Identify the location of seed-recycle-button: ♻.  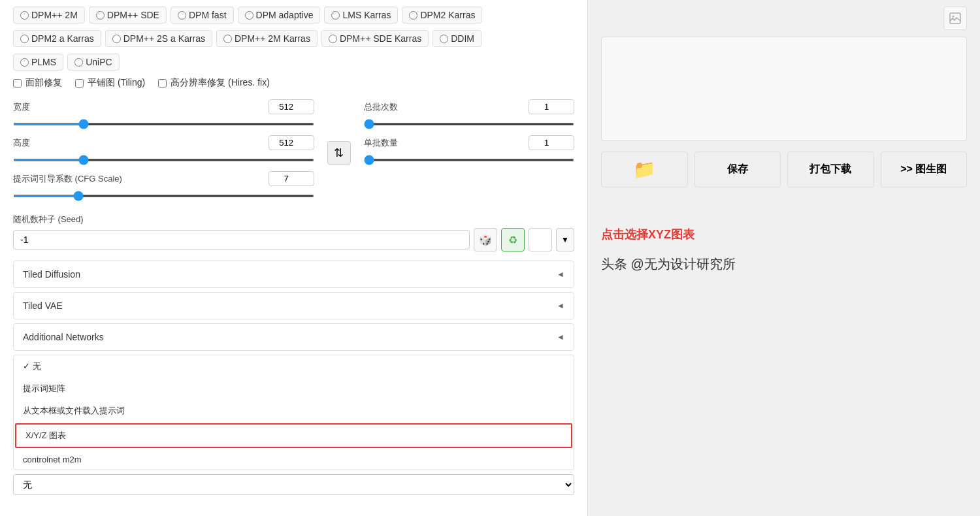
(513, 240).